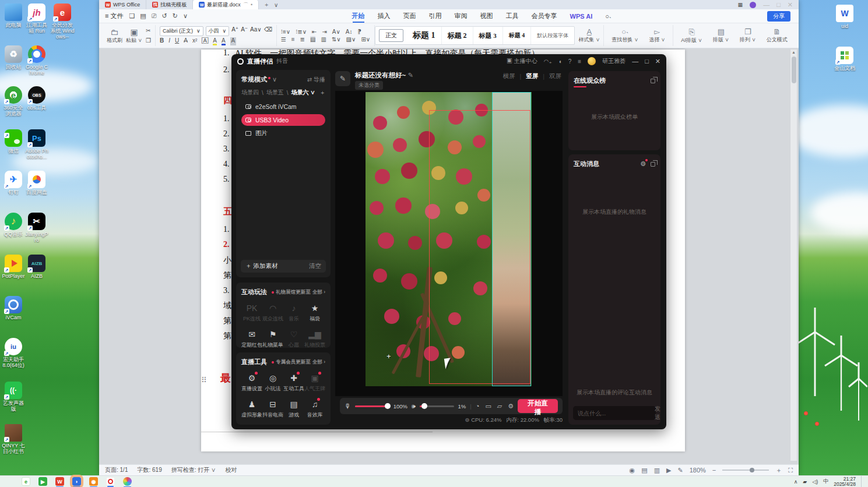 Image resolution: width=868 pixels, height=487 pixels. Describe the element at coordinates (93, 481) in the screenshot. I see `taskbar-orange-app-icon: ◉` at that location.